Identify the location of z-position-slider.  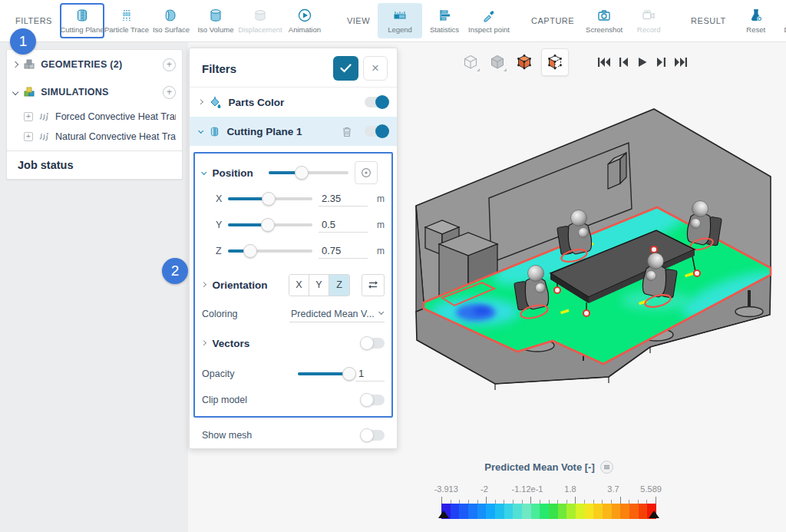
(270, 251).